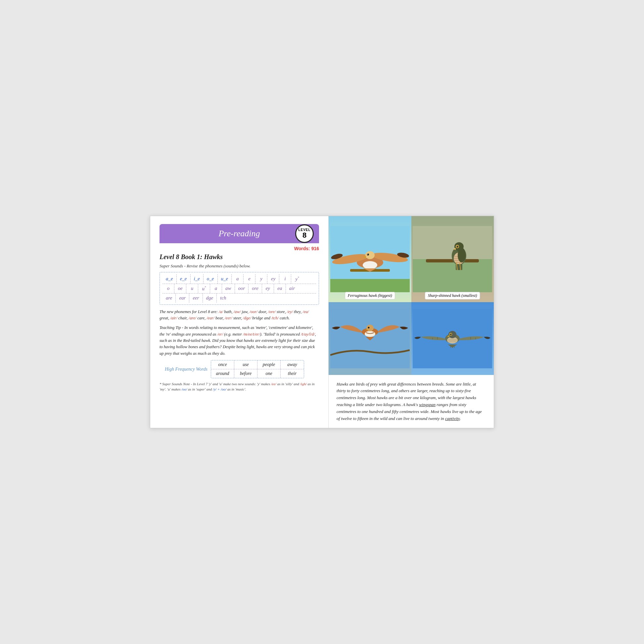 Image resolution: width=644 pixels, height=644 pixels. Describe the element at coordinates (453, 339) in the screenshot. I see `flying-hawk2-image` at that location.